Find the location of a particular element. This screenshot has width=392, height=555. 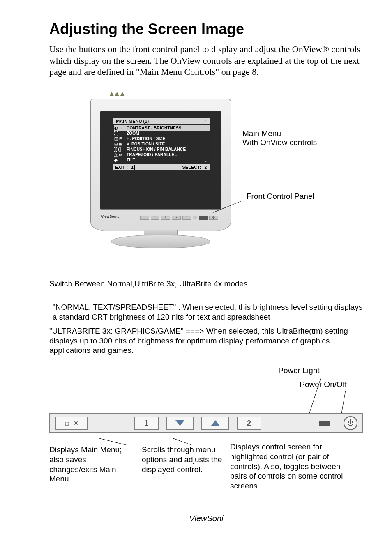

monitor-brand-label: ViewSonic is located at coordinates (110, 216).